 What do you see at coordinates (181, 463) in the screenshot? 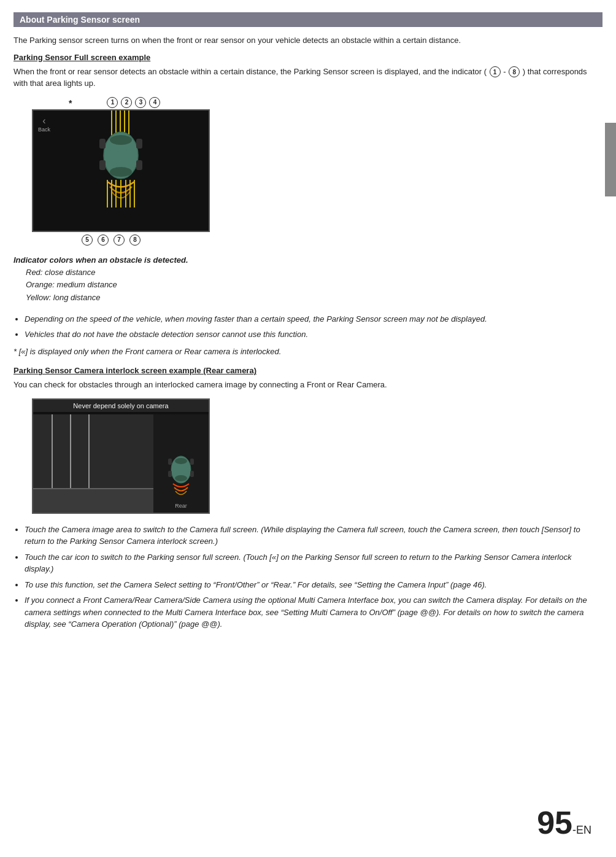
I see `camera-mini-view: Rear` at bounding box center [181, 463].